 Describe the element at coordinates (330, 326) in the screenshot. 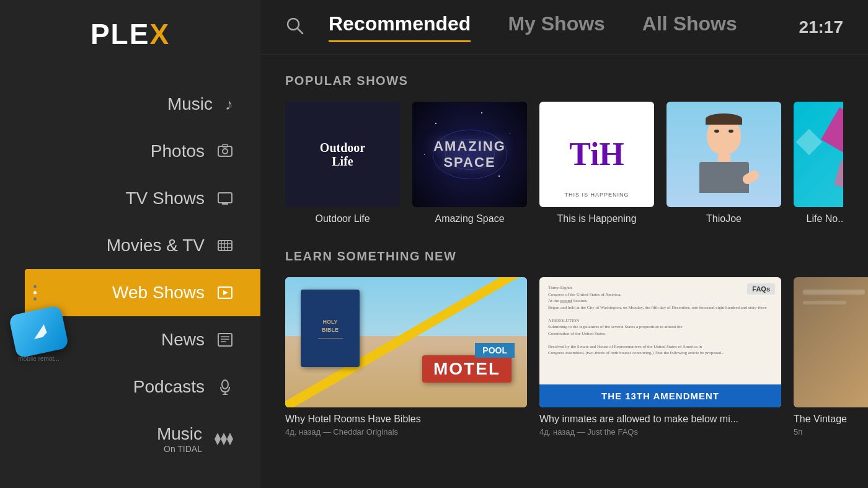

I see `bible-text: HOLYBIBLE` at that location.